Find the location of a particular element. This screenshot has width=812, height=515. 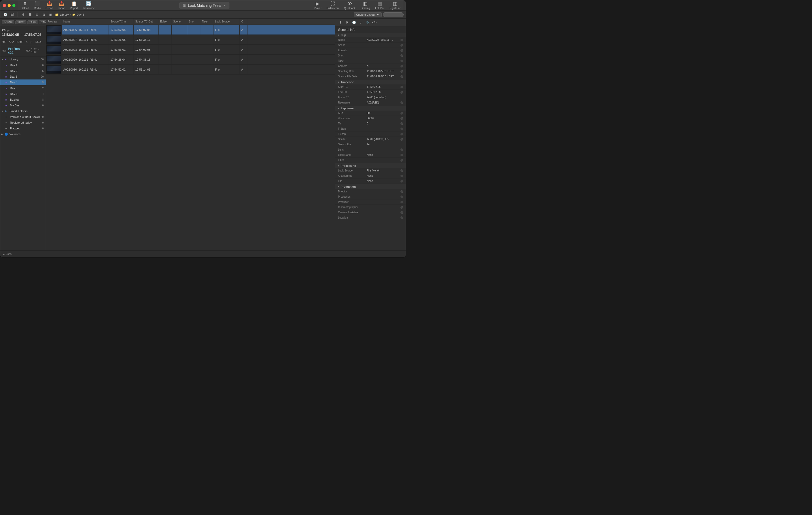

backup-item: ★ Backup 8 is located at coordinates (23, 100).